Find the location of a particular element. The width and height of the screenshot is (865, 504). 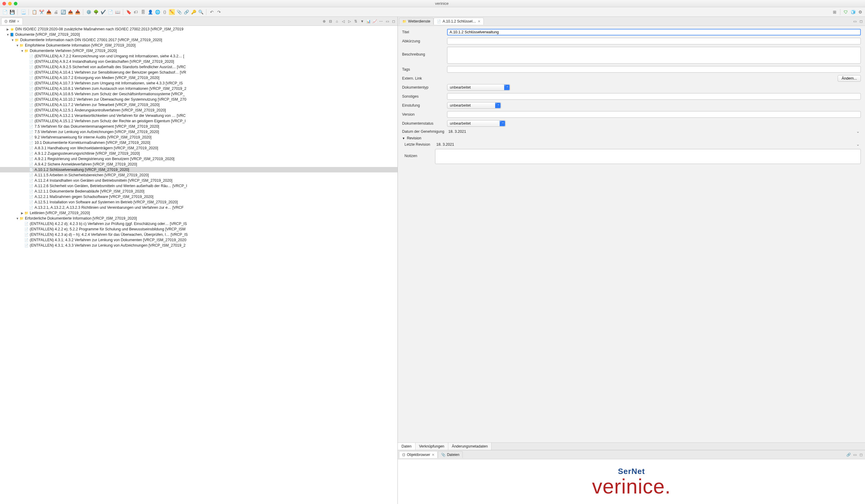

tree-row: A.10.1.2 Schlüsselverwaltung [VRCP_ISM_2… is located at coordinates (199, 170).